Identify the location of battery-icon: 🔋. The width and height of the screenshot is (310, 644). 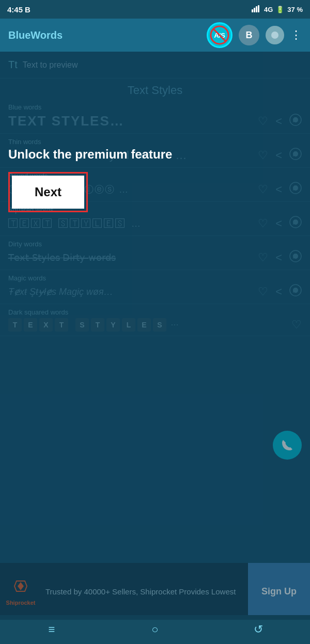
(280, 9).